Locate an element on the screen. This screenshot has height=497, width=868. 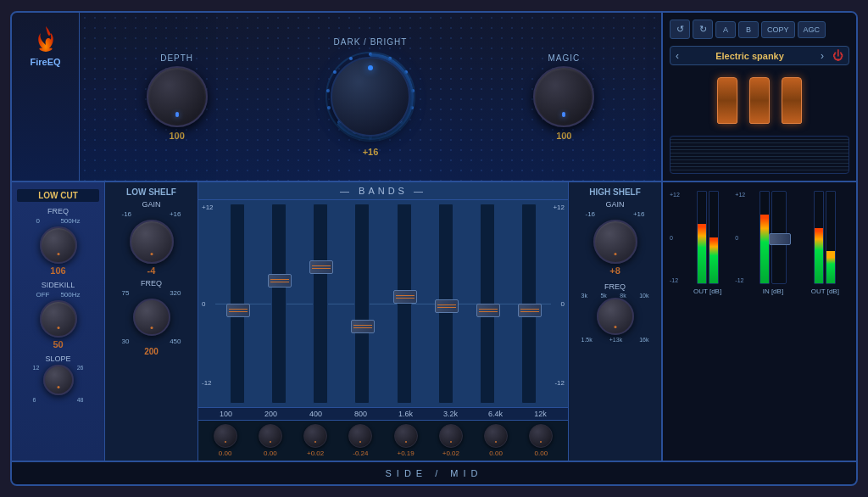
db-bottom-right: -12 is located at coordinates (559, 383).